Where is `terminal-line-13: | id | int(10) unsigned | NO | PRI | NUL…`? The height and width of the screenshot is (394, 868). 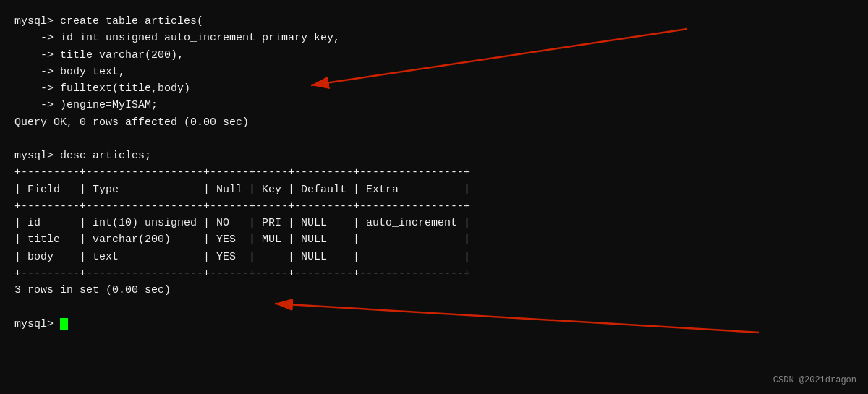 terminal-line-13: | id | int(10) unsigned | NO | PRI | NUL… is located at coordinates (434, 223).